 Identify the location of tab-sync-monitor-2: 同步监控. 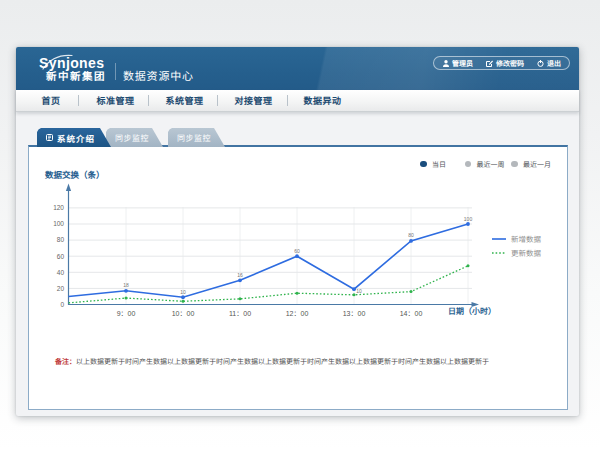
(196, 138).